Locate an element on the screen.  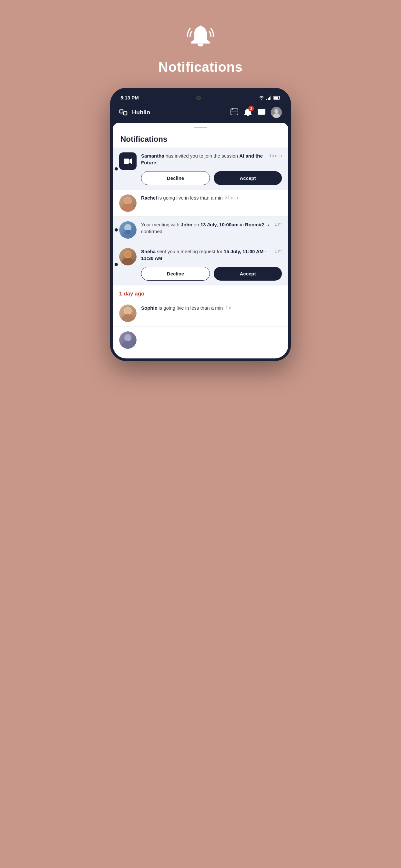
notification-content-5: Sophie is going live in less than a min … is located at coordinates (212, 309).